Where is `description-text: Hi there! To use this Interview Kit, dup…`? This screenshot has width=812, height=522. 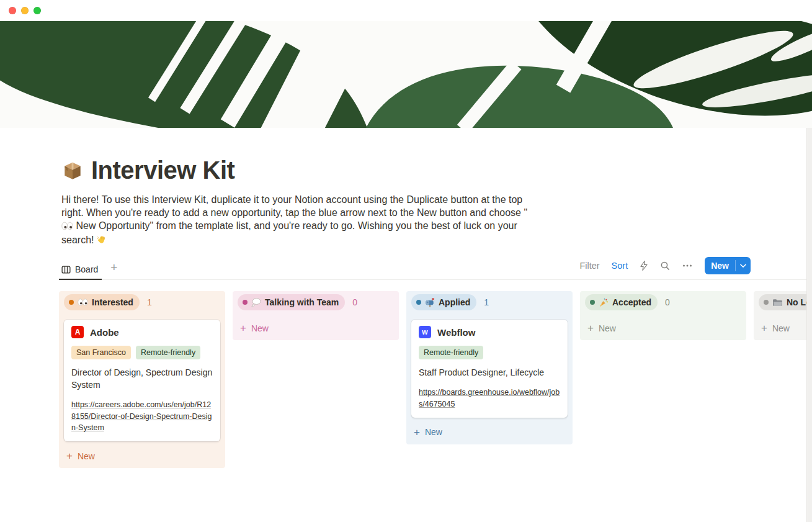 description-text: Hi there! To use this Interview Kit, dup… is located at coordinates (294, 206).